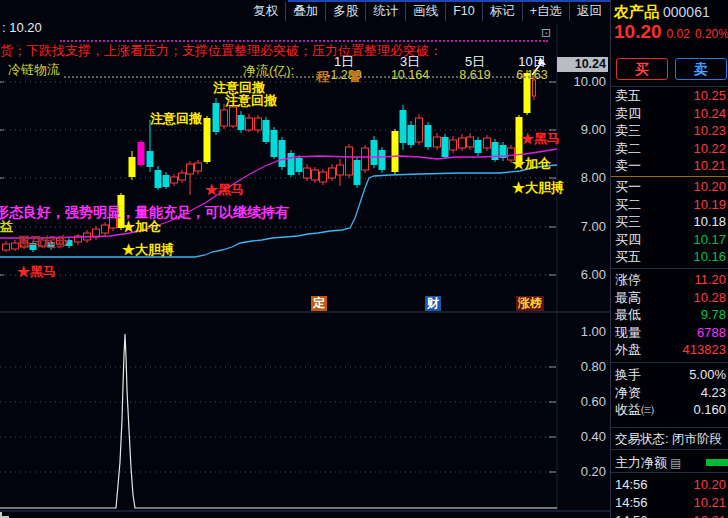 The width and height of the screenshot is (728, 518). What do you see at coordinates (532, 164) in the screenshot?
I see `chart-annotation: ★加仓` at bounding box center [532, 164].